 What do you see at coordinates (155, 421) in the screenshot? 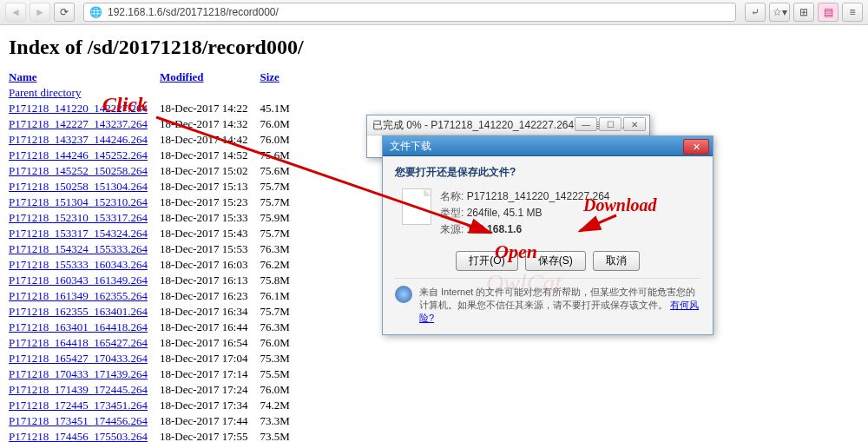
I see `table-row: P171218_173451_174456.26418-Dec-2017 17:…` at bounding box center [155, 421].